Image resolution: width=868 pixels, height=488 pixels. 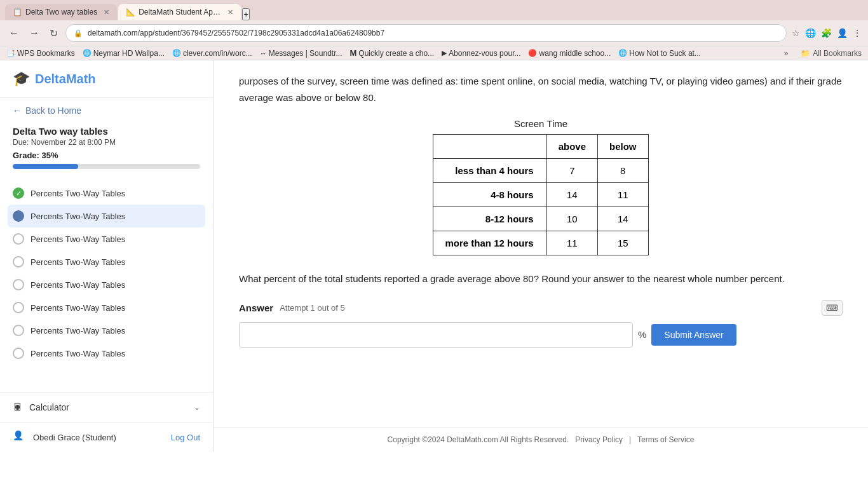 I want to click on user-avatar-icon: 👤, so click(x=20, y=437).